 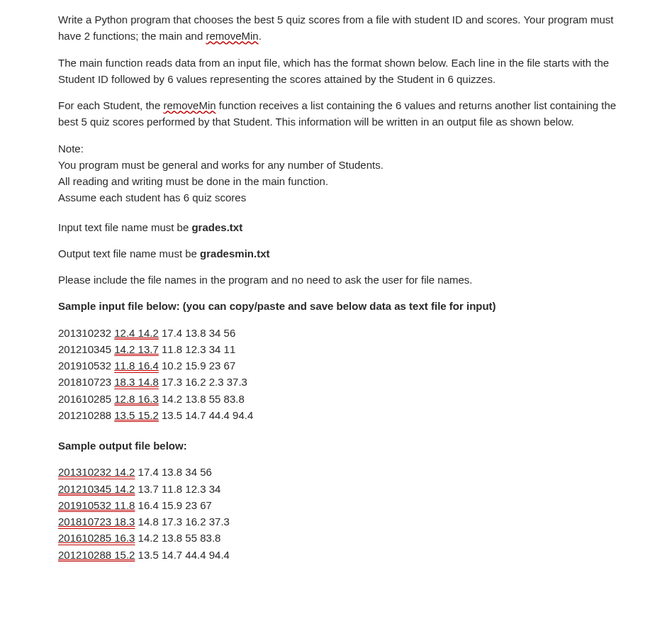 I want to click on paragraph-3: For each Student, the removeMin function…, so click(x=345, y=113).